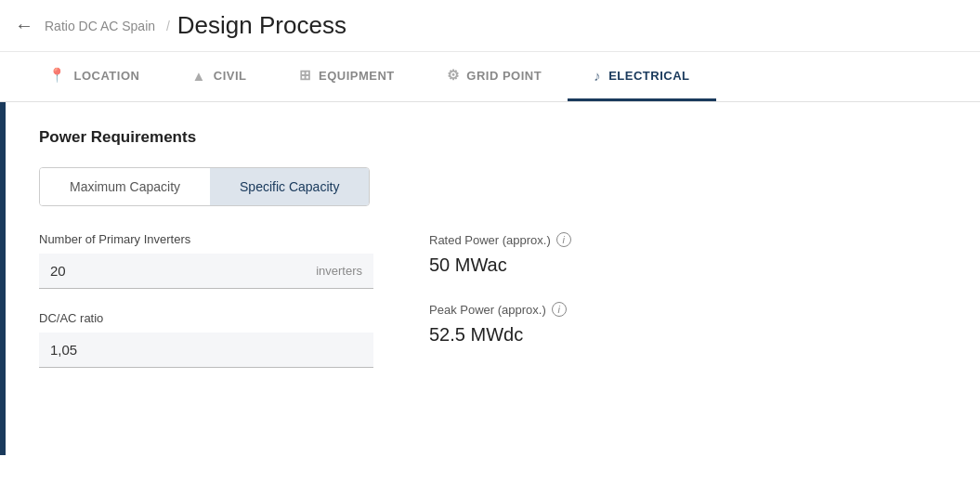 The width and height of the screenshot is (980, 496). Describe the element at coordinates (199, 76) in the screenshot. I see `civil-icon: ▲` at that location.